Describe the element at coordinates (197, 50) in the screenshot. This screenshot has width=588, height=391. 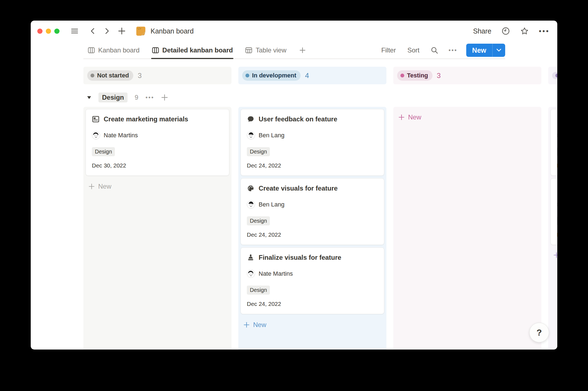
I see `tab-label: Detailed kanban board` at that location.